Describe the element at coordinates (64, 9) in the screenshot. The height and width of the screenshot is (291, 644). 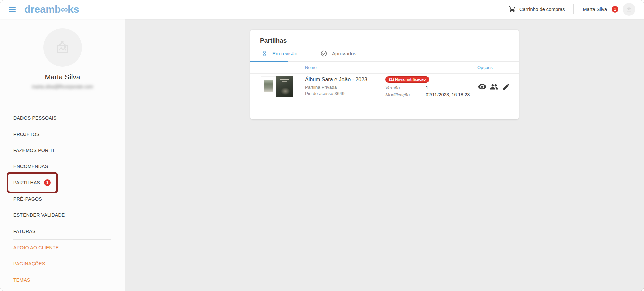
I see `logo-infinity-glyph: ∞` at that location.